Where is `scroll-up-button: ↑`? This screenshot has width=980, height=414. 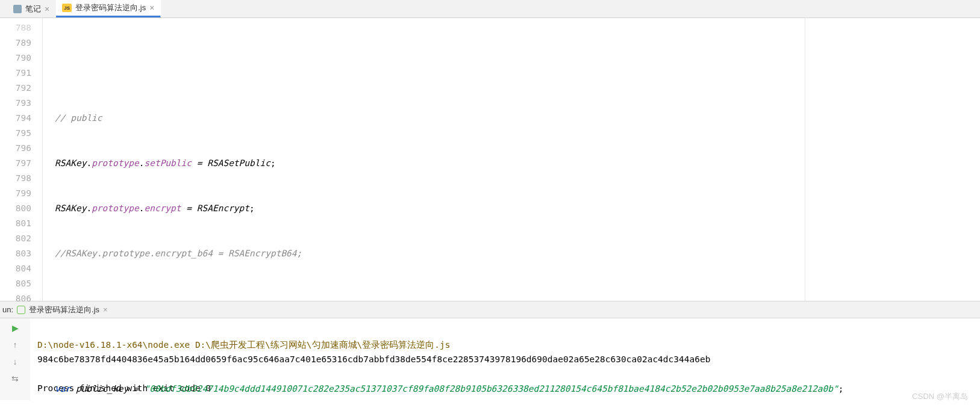
scroll-up-button: ↑ is located at coordinates (15, 345).